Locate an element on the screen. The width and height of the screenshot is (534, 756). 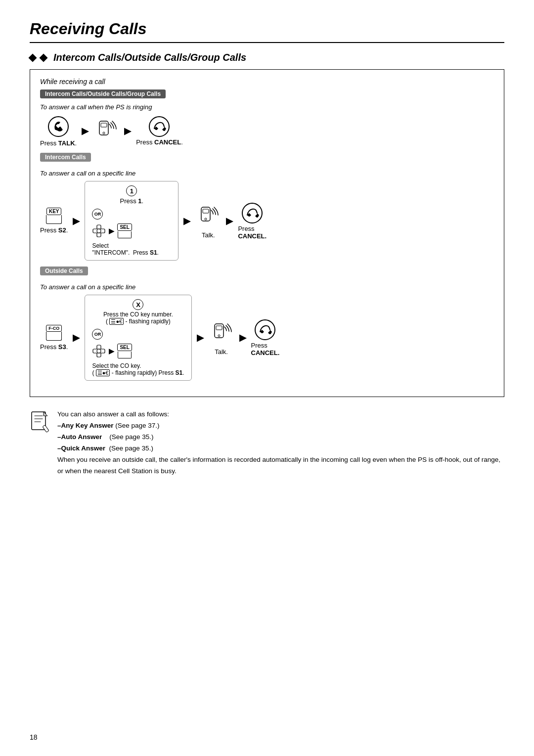
select-intercom-text: Select"INTERCOM". Press S1. is located at coordinates (126, 249).